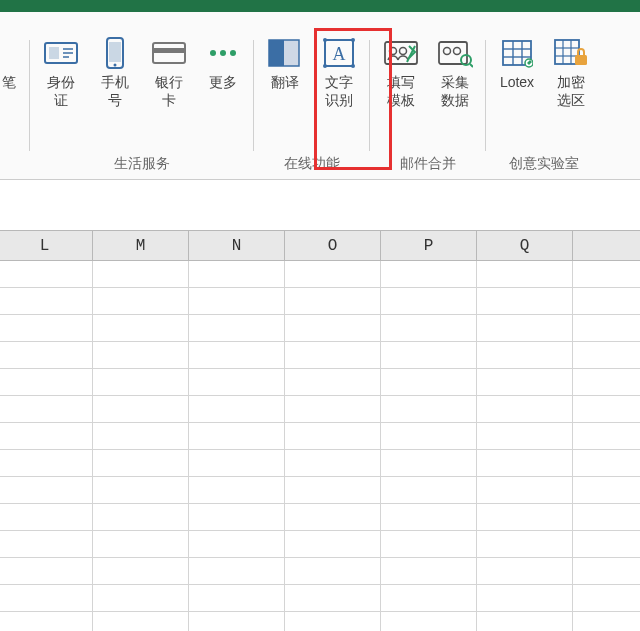  Describe the element at coordinates (517, 90) in the screenshot. I see `lotex-button: Lotex` at that location.